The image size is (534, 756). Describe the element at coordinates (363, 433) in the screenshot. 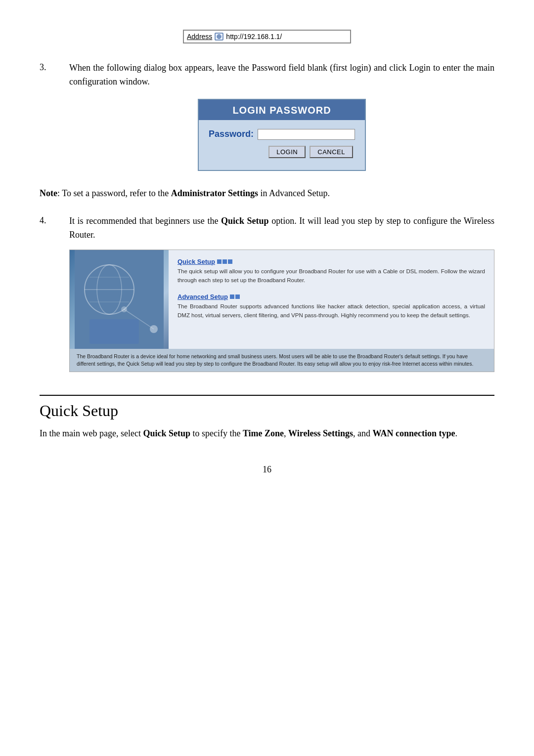

I see `qs-desc-mid3: , and` at that location.